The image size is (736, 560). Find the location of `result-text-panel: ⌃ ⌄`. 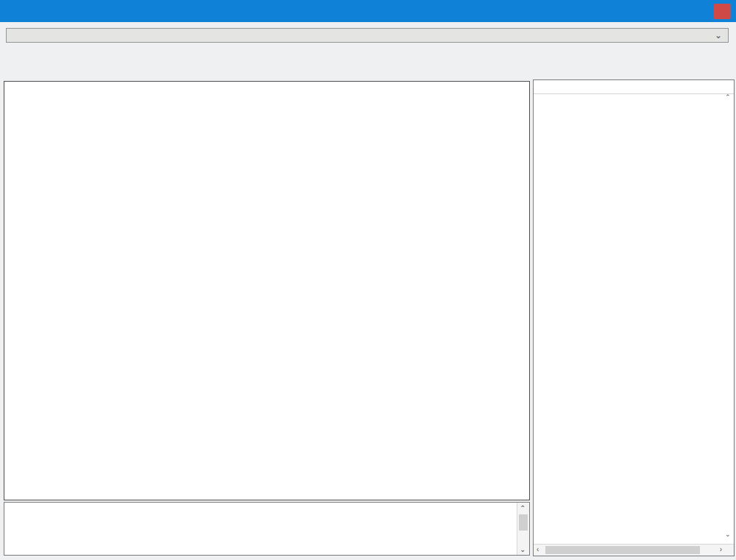

result-text-panel: ⌃ ⌄ is located at coordinates (266, 528).